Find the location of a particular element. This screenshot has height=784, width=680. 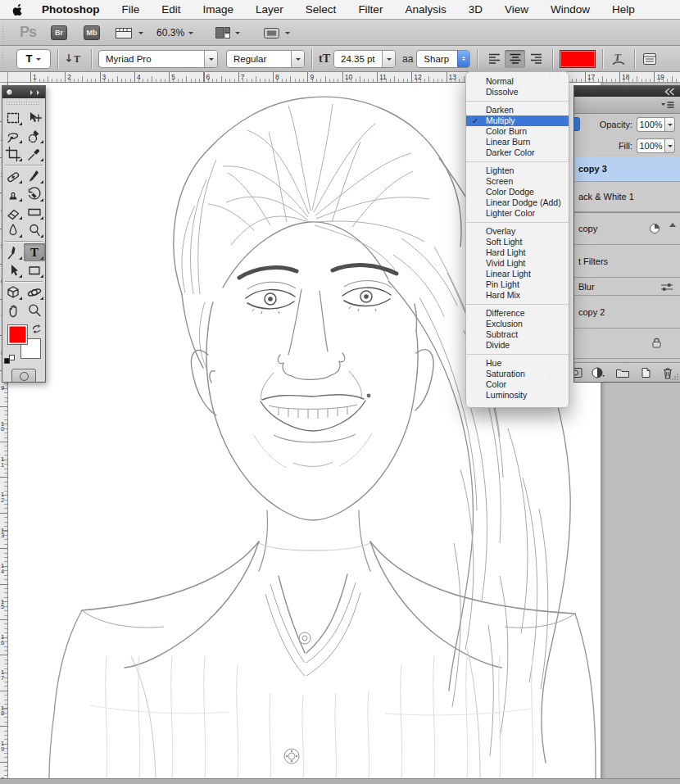

move-tool is located at coordinates (34, 118).